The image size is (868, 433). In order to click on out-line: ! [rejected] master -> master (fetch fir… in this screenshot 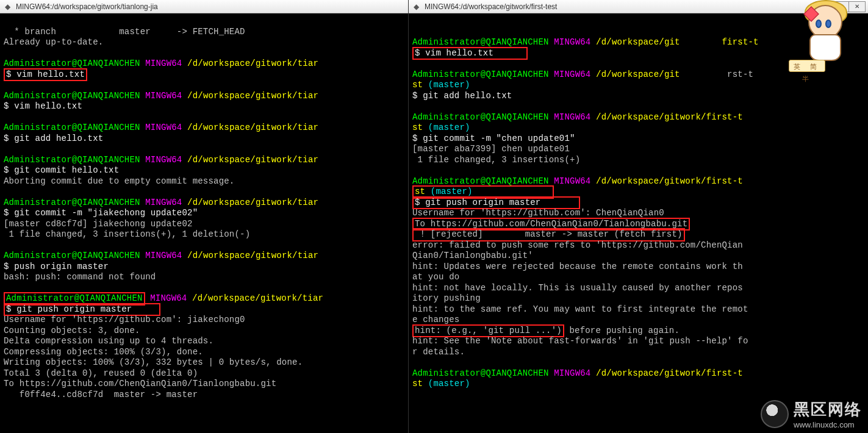, I will do `click(549, 234)`.